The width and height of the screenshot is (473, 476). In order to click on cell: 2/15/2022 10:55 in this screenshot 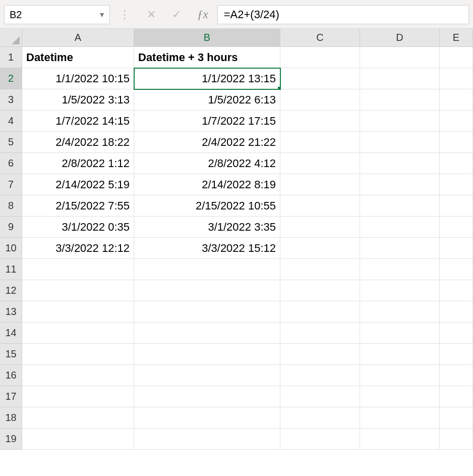, I will do `click(207, 206)`.